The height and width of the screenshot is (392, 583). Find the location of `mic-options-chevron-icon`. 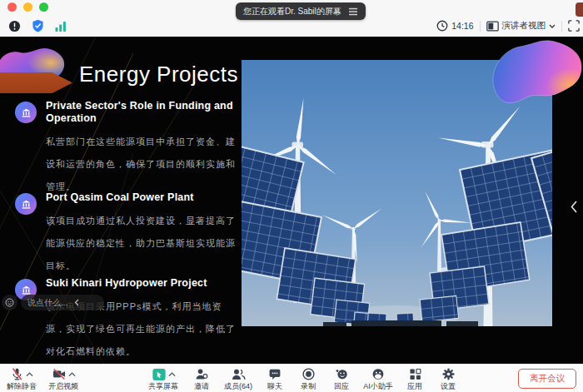

mic-options-chevron-icon is located at coordinates (30, 375).